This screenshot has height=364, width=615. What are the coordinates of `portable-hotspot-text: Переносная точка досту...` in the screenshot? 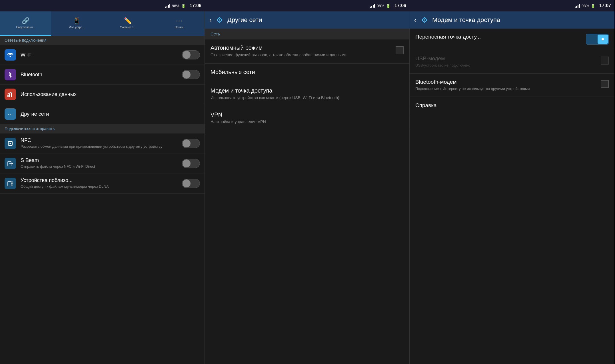 It's located at (499, 37).